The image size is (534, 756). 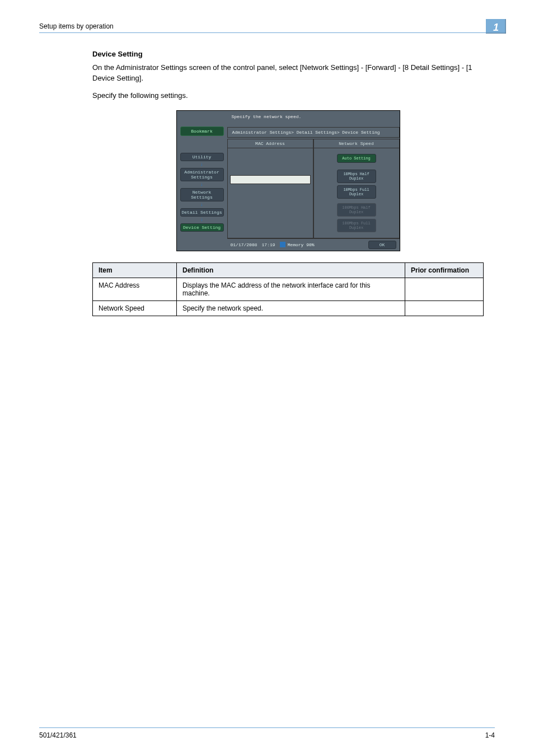 What do you see at coordinates (135, 289) in the screenshot?
I see `td-item: MAC Address` at bounding box center [135, 289].